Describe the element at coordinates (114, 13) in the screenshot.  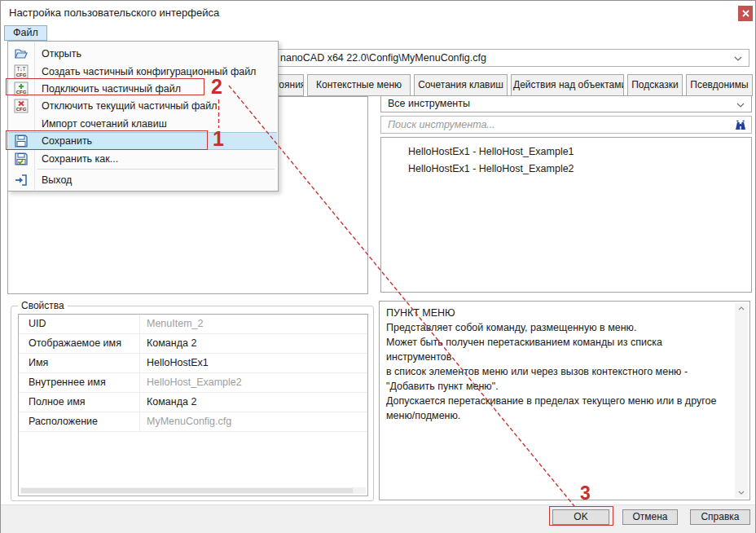
I see `page-title: Настройка пользовательского интерфейса` at that location.